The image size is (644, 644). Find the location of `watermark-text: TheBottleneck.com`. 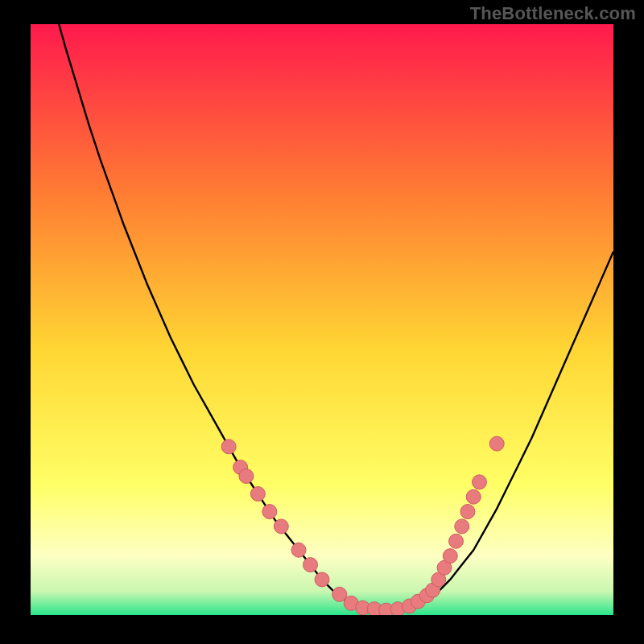

watermark-text: TheBottleneck.com is located at coordinates (553, 14).